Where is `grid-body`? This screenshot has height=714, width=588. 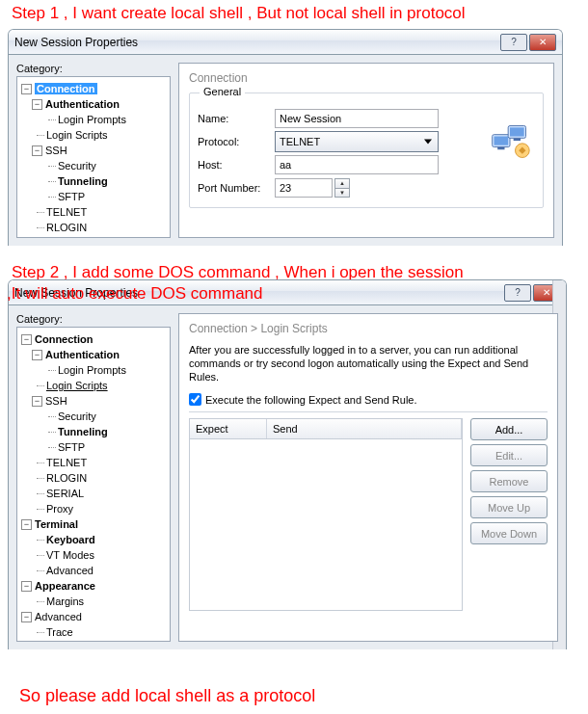 grid-body is located at coordinates (326, 524).